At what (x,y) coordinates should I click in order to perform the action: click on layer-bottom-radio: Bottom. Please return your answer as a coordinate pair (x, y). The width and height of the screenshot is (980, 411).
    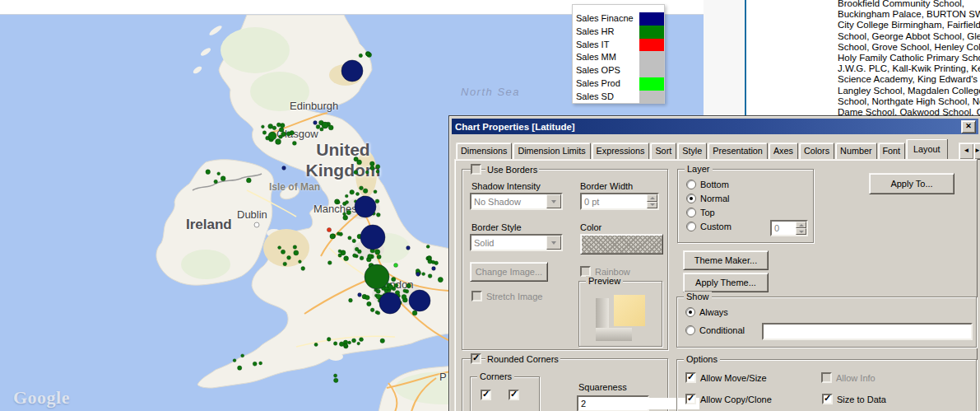
    Looking at the image, I should click on (708, 184).